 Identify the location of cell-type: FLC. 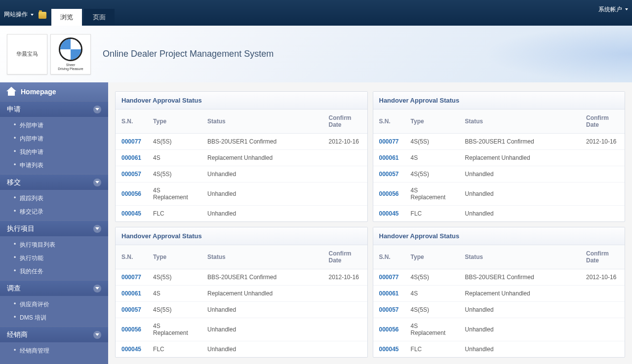
(432, 349).